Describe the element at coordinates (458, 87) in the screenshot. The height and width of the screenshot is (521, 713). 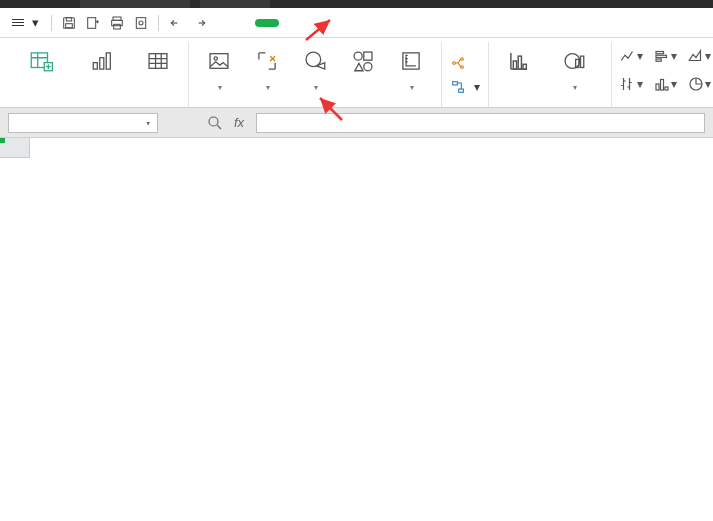
I see `flowchart-icon` at that location.